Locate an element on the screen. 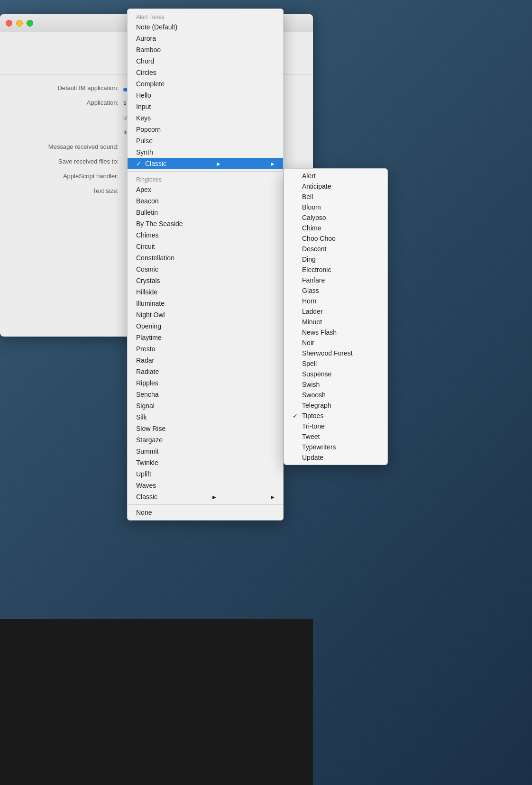 The height and width of the screenshot is (785, 532). sub-item-choo-choo: Choo Choo is located at coordinates (336, 238).